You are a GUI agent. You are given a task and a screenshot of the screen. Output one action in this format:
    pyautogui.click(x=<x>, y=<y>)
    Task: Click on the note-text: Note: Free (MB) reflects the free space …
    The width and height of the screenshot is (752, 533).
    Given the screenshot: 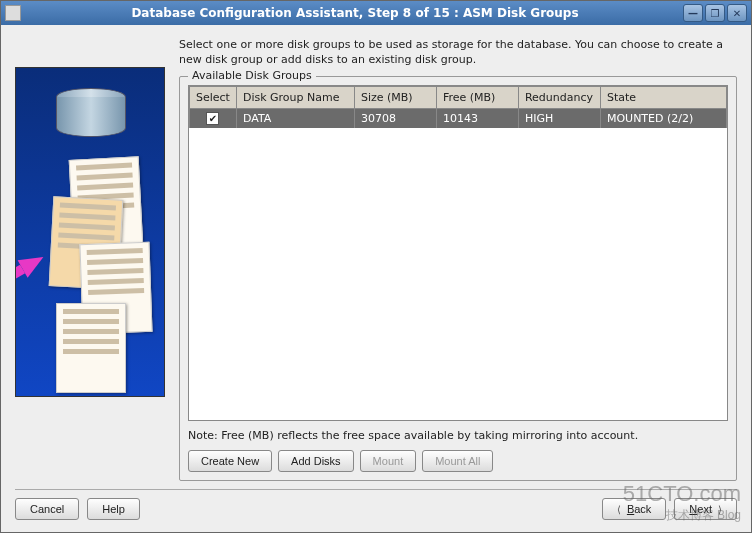 What is the action you would take?
    pyautogui.click(x=458, y=436)
    